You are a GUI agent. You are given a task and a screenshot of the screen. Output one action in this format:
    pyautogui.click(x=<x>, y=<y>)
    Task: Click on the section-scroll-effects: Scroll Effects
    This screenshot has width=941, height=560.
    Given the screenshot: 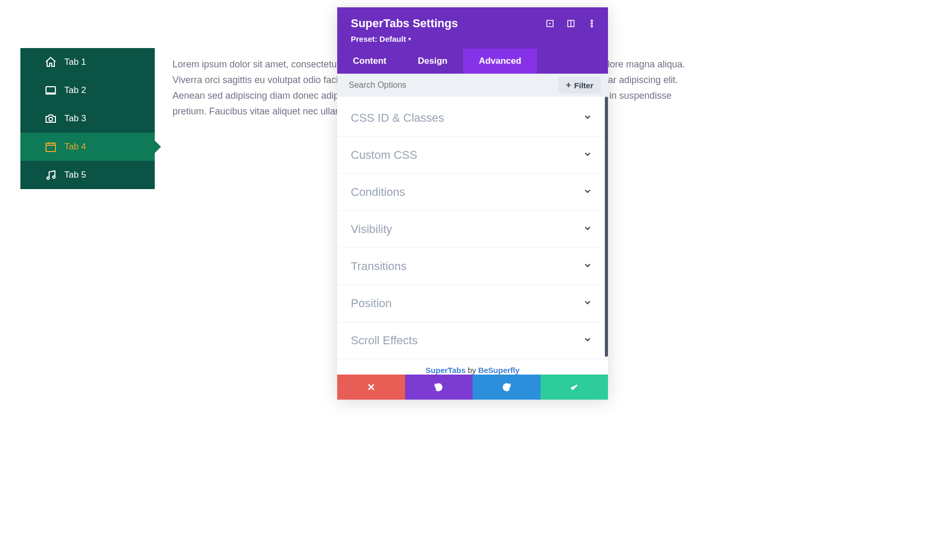 What is the action you would take?
    pyautogui.click(x=473, y=341)
    